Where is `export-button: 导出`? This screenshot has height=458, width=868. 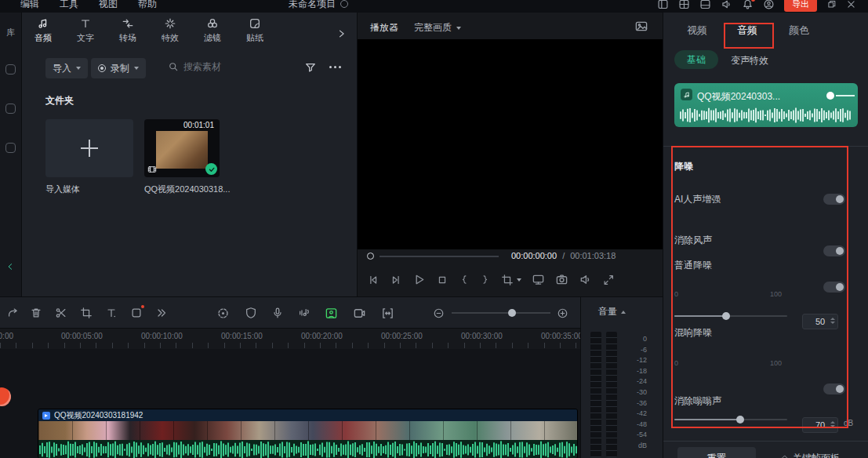 export-button: 导出 is located at coordinates (801, 6).